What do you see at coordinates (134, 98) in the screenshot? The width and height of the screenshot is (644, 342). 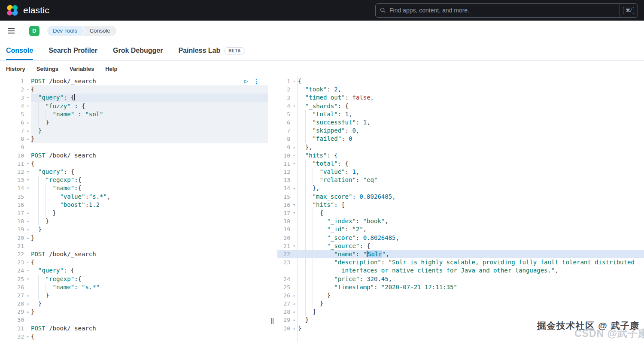 I see `code-line: 3▾ "query": {` at bounding box center [134, 98].